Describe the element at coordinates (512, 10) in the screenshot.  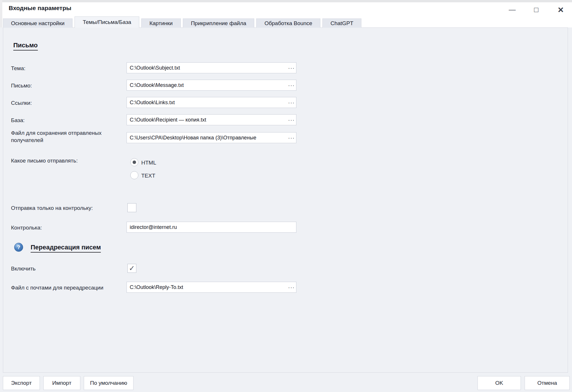
I see `minimize-button: —` at that location.